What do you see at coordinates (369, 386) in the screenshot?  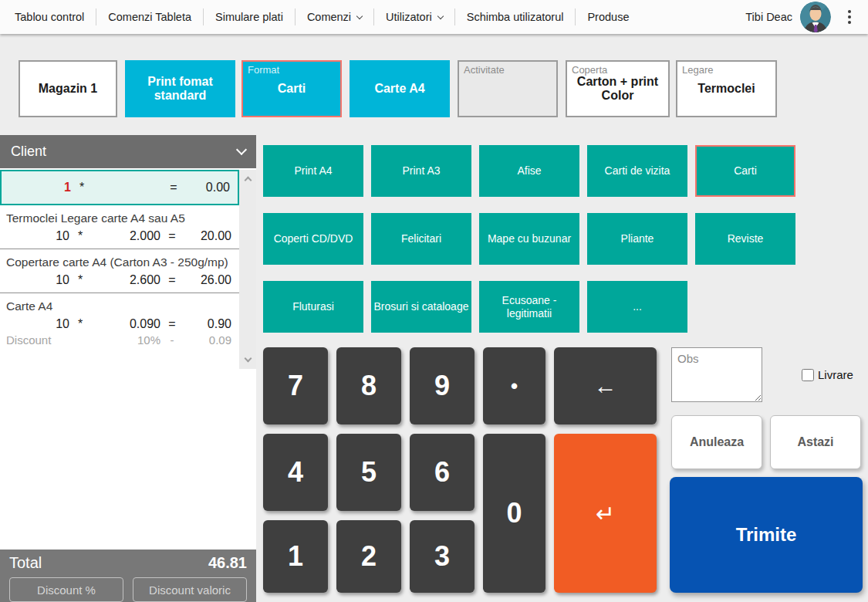 I see `key-8: 8` at bounding box center [369, 386].